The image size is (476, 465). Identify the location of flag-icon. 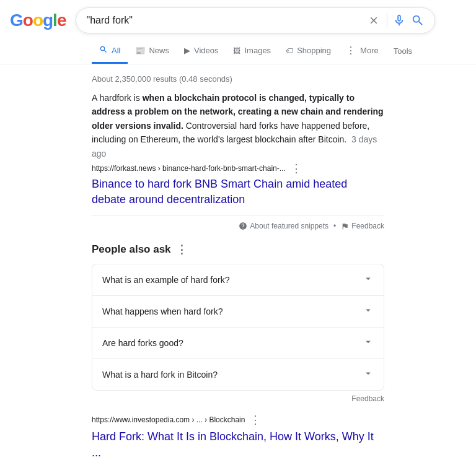
(345, 227).